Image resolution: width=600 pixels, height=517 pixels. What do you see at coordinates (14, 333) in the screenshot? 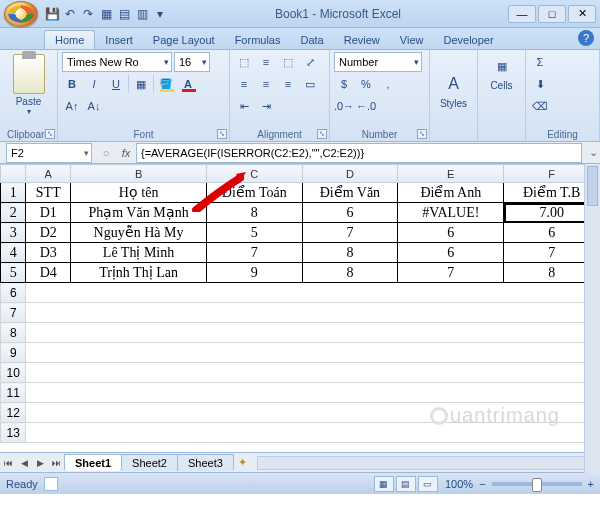
I see `row-header: 8` at bounding box center [14, 333].